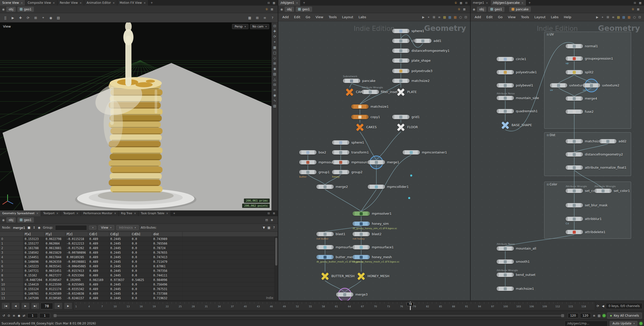 The image size is (644, 326). What do you see at coordinates (624, 17) in the screenshot?
I see `palette-blue: ▤` at bounding box center [624, 17].